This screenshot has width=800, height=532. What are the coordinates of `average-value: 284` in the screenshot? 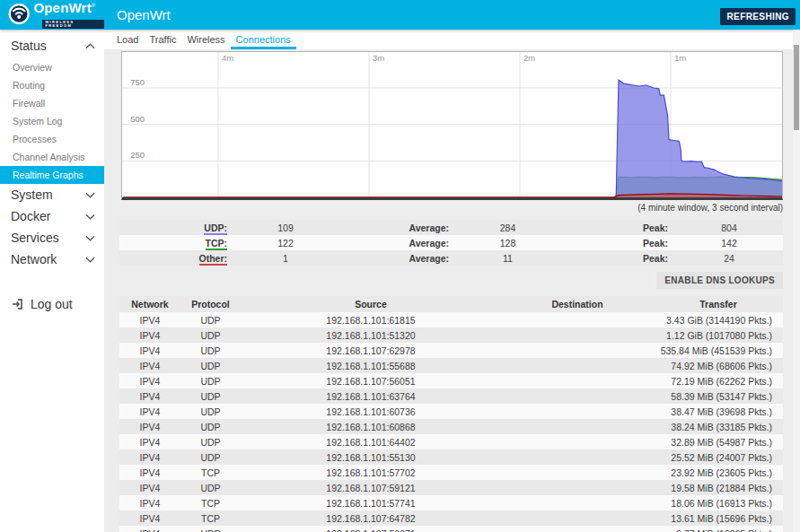 It's located at (508, 228).